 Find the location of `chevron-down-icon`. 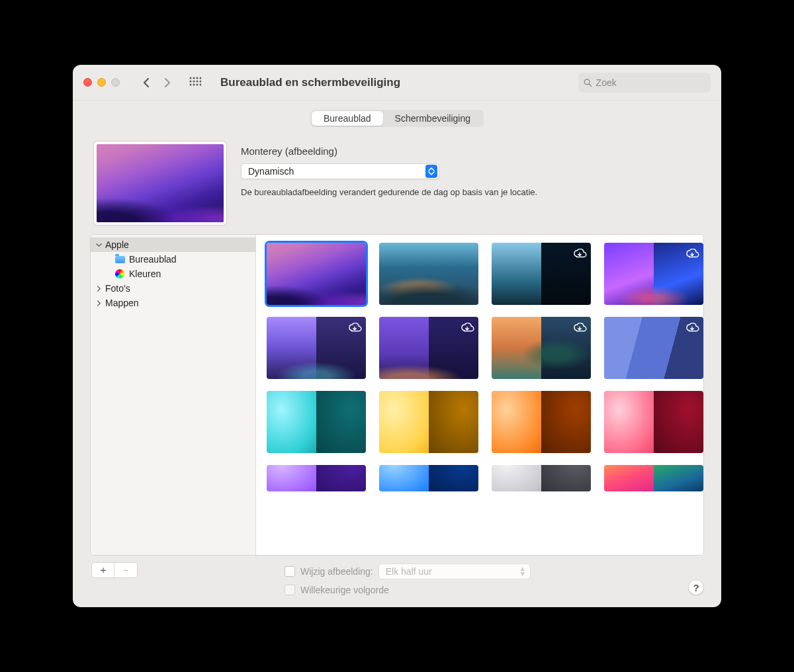

chevron-down-icon is located at coordinates (99, 245).